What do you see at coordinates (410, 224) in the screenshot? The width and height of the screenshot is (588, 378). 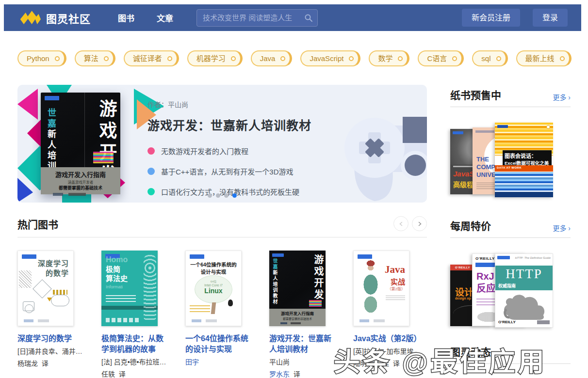 I see `carousel-pager` at bounding box center [410, 224].